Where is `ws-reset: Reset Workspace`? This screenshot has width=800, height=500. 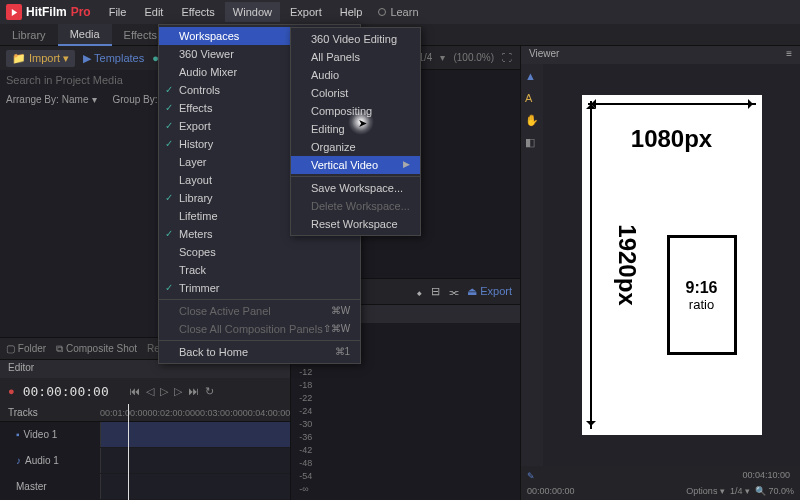
ws-reset: Reset Workspace is located at coordinates (356, 224).